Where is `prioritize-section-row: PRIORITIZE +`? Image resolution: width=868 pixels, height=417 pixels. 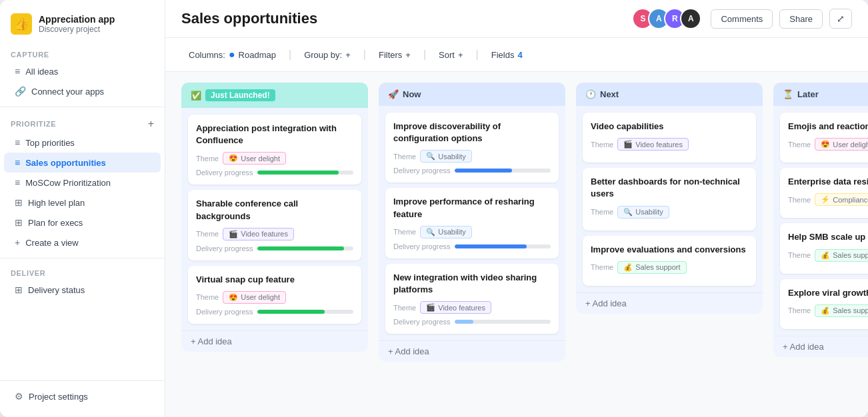
prioritize-section-row: PRIORITIZE + is located at coordinates (83, 123).